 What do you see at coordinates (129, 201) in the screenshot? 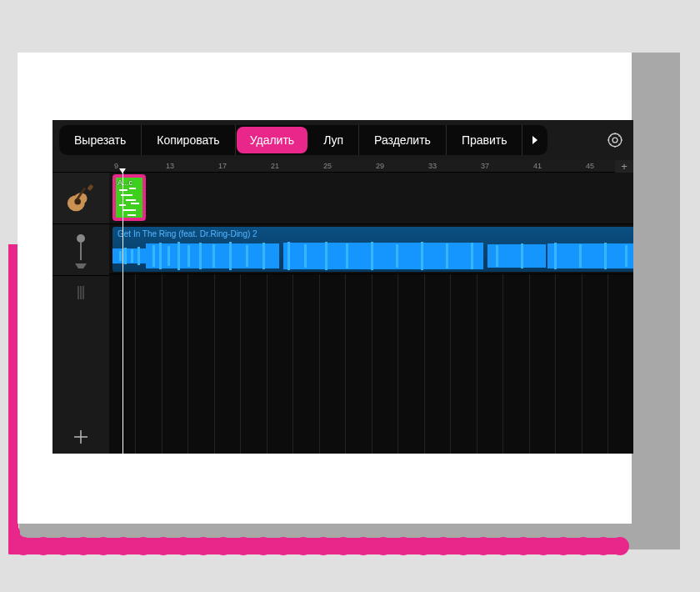
I see `midi-notes-icon` at bounding box center [129, 201].